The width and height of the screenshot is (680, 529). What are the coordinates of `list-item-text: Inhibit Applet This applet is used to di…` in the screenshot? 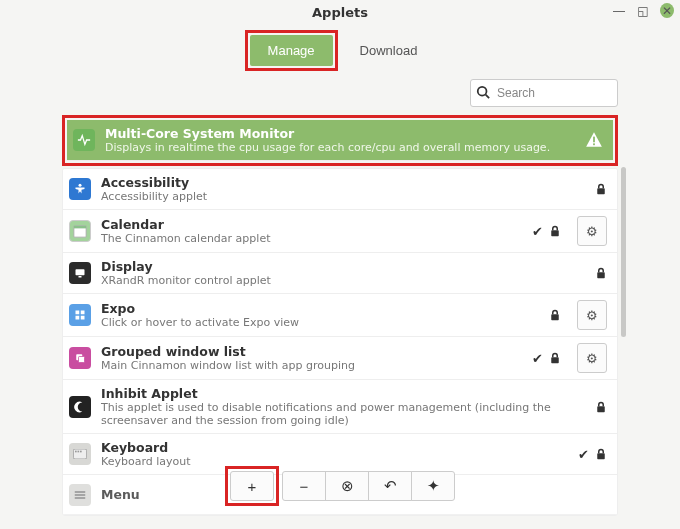 It's located at (343, 406).